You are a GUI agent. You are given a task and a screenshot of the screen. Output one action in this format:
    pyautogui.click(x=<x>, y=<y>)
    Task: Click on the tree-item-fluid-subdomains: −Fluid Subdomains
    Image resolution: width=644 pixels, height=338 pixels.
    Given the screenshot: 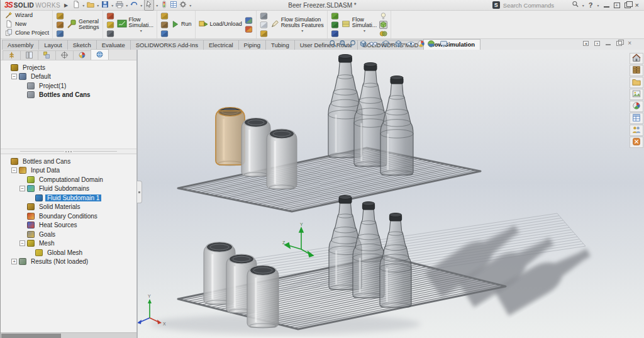 What is the action you would take?
    pyautogui.click(x=70, y=189)
    